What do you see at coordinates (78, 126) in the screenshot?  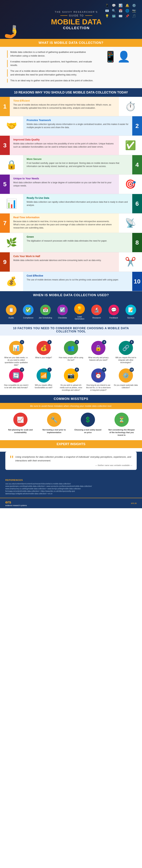 I see `reason-text-2: Mobile data collection typically stores …` at bounding box center [78, 126].